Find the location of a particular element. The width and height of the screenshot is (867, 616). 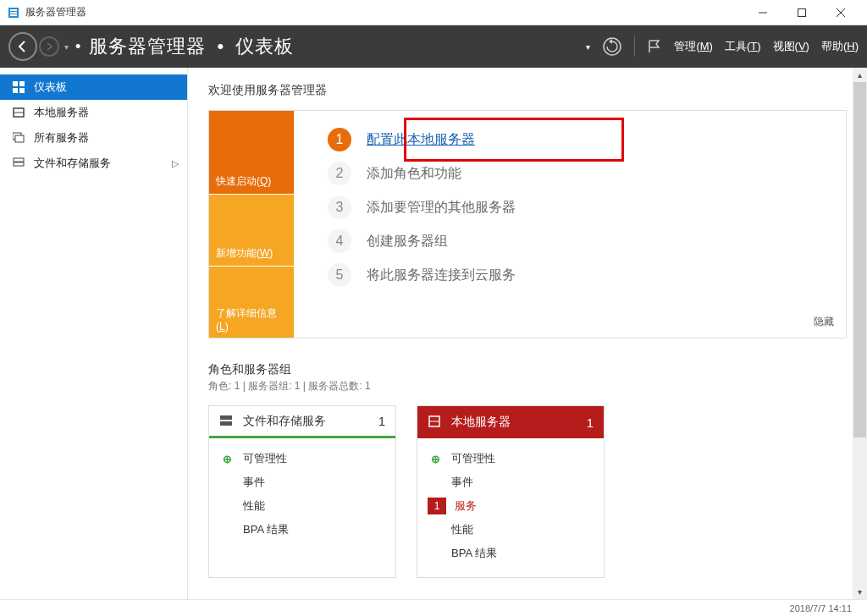

sidebar-item-local-server: 本地服务器 is located at coordinates (93, 113).